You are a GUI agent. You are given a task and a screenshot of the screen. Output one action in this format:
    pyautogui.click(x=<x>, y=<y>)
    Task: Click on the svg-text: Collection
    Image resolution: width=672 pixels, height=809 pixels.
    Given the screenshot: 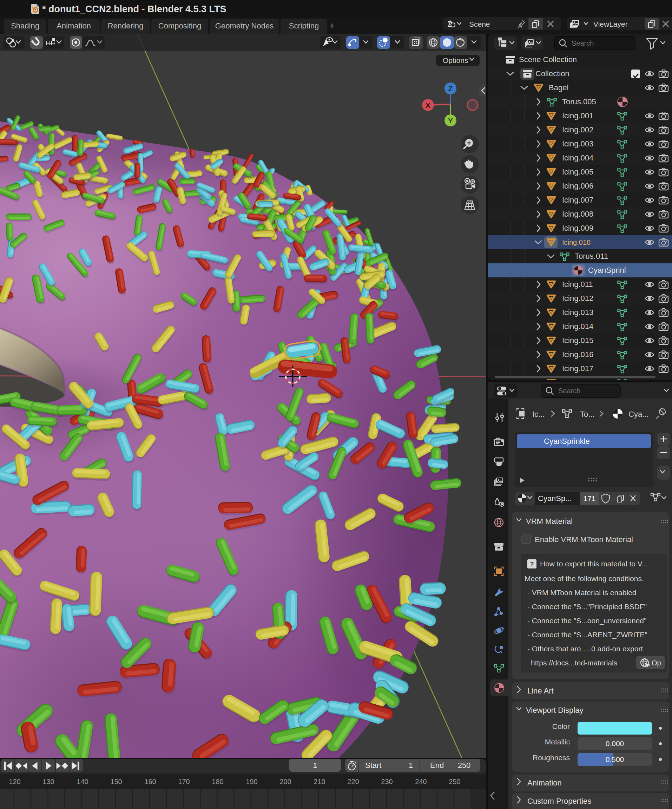 What is the action you would take?
    pyautogui.click(x=552, y=74)
    